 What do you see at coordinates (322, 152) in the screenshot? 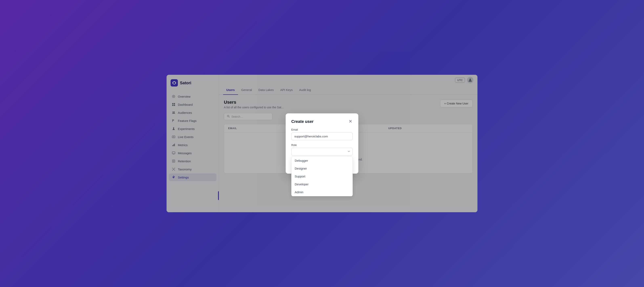
I see `role-select-wrapper: Debugger Designer Support Developer Admi…` at bounding box center [322, 152].